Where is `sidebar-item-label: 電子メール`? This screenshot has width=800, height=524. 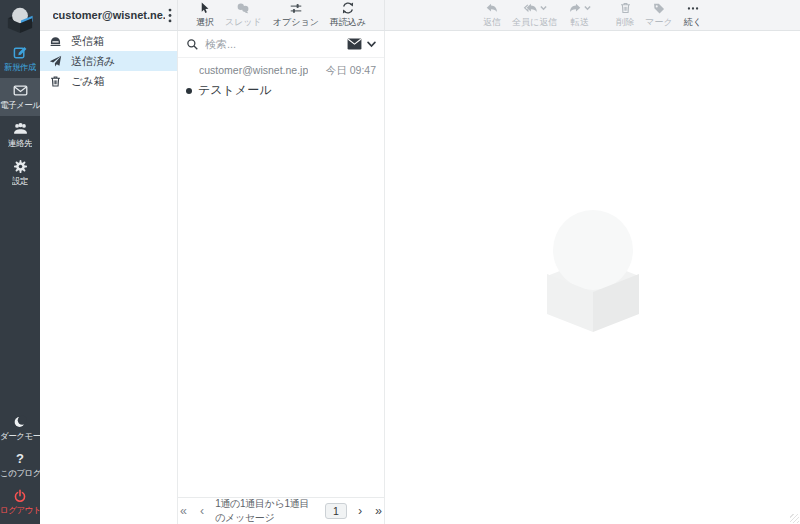 sidebar-item-label: 電子メール is located at coordinates (20, 106).